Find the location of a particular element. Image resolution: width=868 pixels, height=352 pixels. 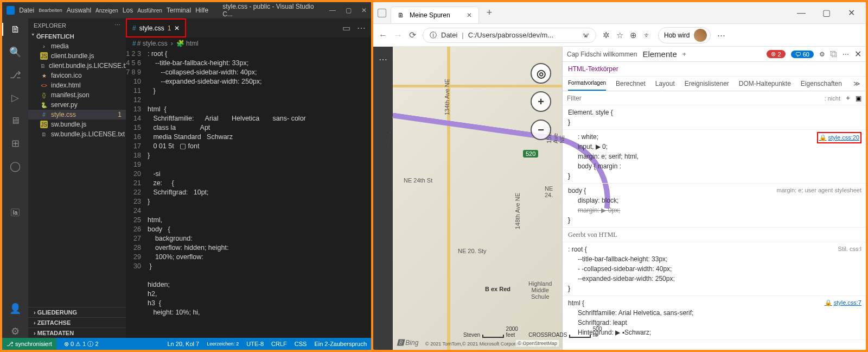

section-metadaten: › METADATEN is located at coordinates (77, 332).